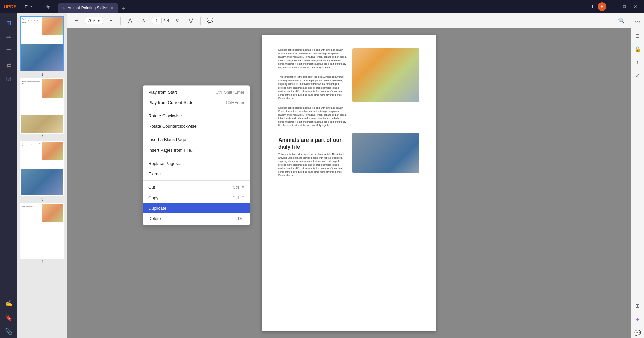 The height and width of the screenshot is (338, 644). What do you see at coordinates (9, 51) in the screenshot?
I see `sidebar-item-organize: ☰` at bounding box center [9, 51].